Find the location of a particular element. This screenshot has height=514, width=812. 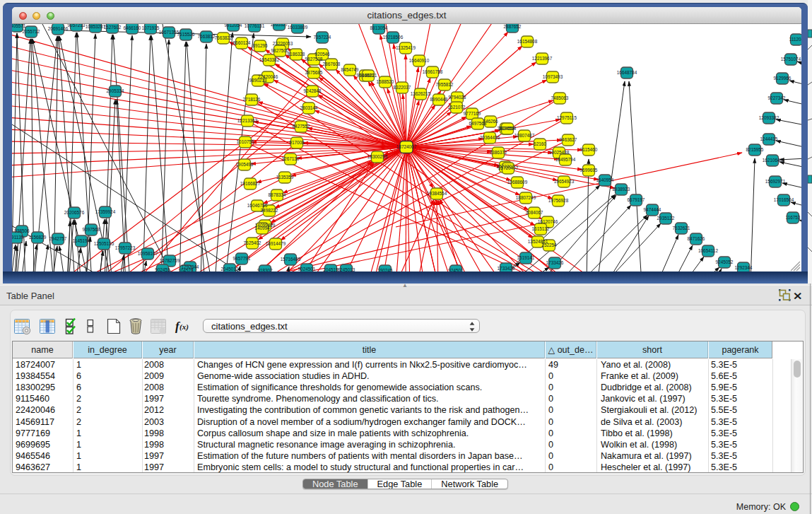

svg-text: 8990448 is located at coordinates (440, 99).